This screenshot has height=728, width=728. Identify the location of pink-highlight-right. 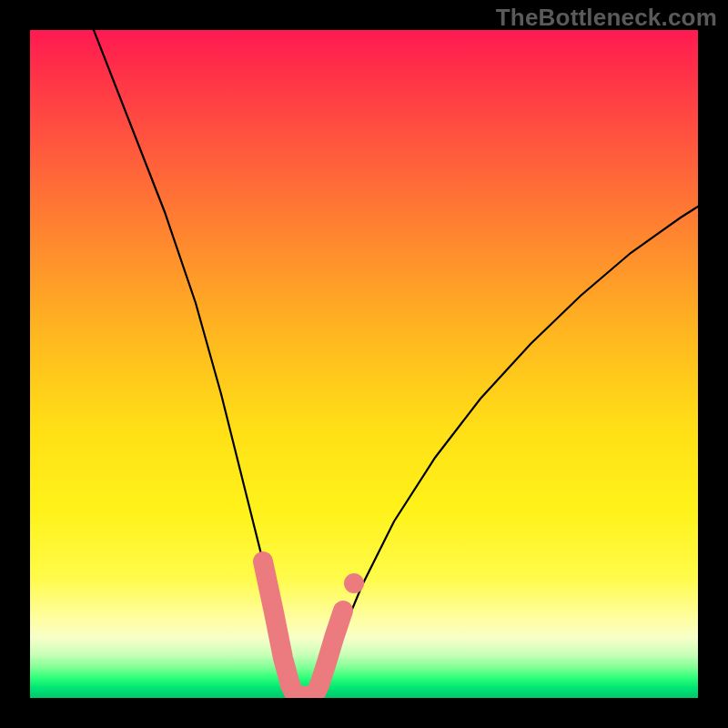
(323, 653).